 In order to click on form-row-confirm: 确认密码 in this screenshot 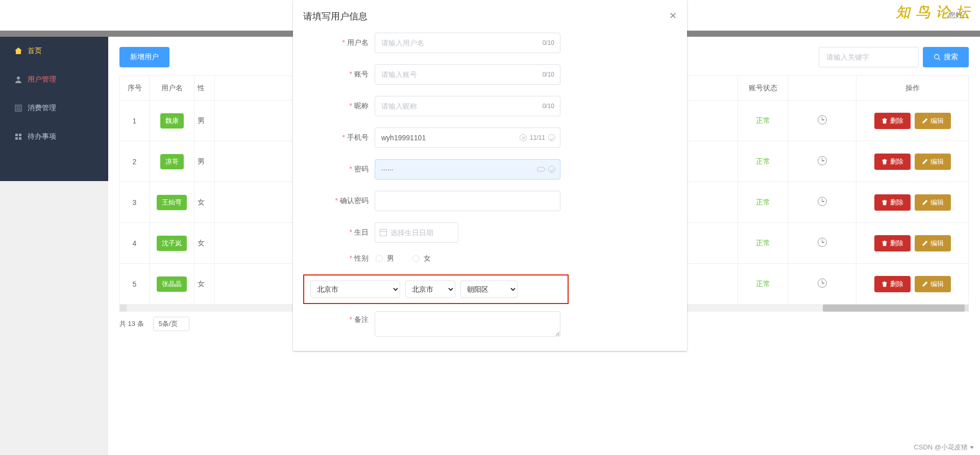, I will do `click(490, 201)`.